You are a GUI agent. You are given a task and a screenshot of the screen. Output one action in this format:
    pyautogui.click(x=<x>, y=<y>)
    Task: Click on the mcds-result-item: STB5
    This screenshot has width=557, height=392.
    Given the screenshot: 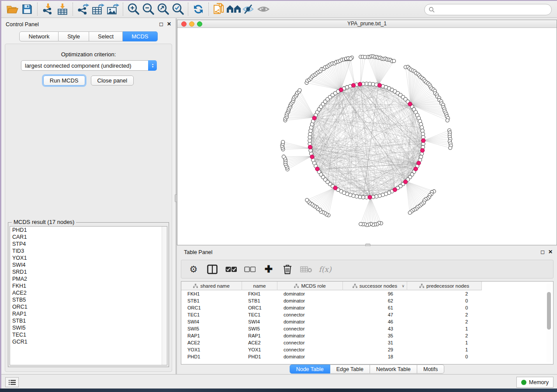 What is the action you would take?
    pyautogui.click(x=88, y=300)
    